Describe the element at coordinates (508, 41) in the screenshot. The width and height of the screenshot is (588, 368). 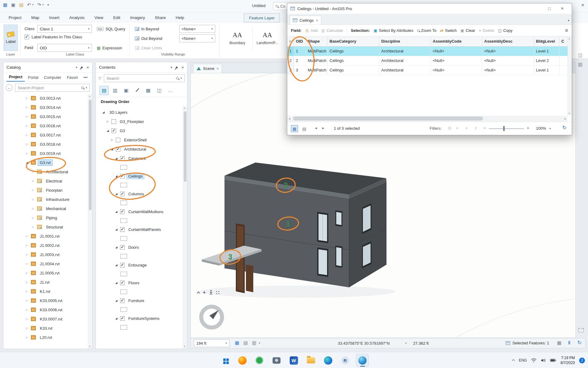
I see `column-header-assemblydesc: AssemblyDesc` at that location.